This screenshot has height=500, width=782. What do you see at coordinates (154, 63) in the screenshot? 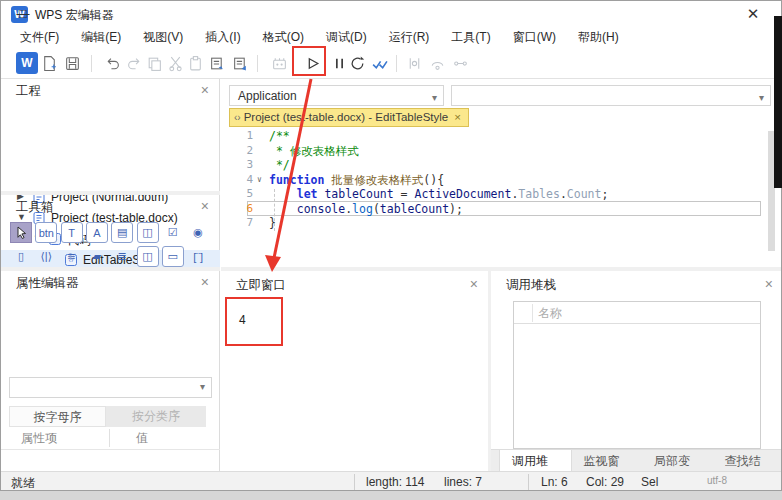
I see `copy-icon` at bounding box center [154, 63].